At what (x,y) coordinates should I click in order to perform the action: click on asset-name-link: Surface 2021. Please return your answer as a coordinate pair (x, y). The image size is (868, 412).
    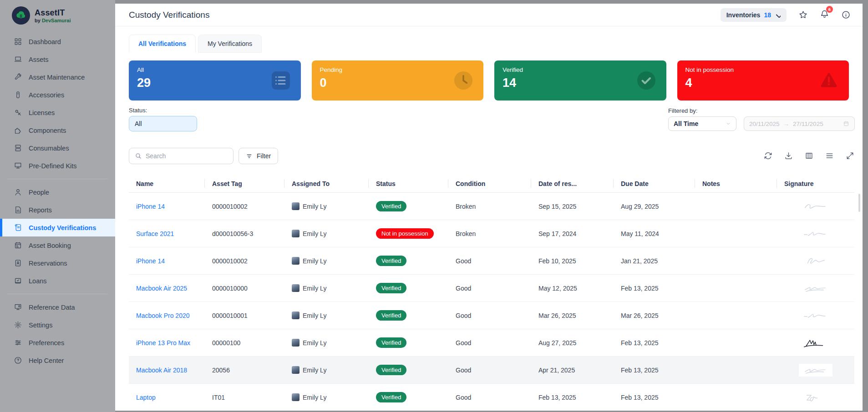
    Looking at the image, I should click on (155, 234).